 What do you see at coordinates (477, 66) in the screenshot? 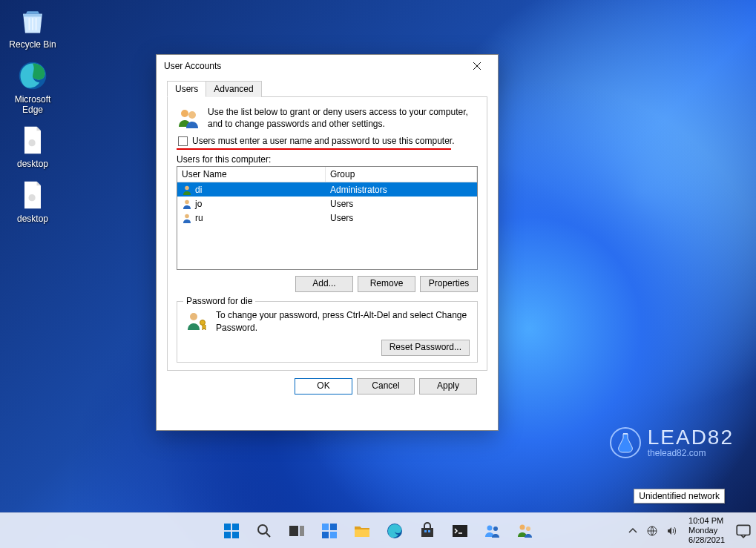
I see `close-button` at bounding box center [477, 66].